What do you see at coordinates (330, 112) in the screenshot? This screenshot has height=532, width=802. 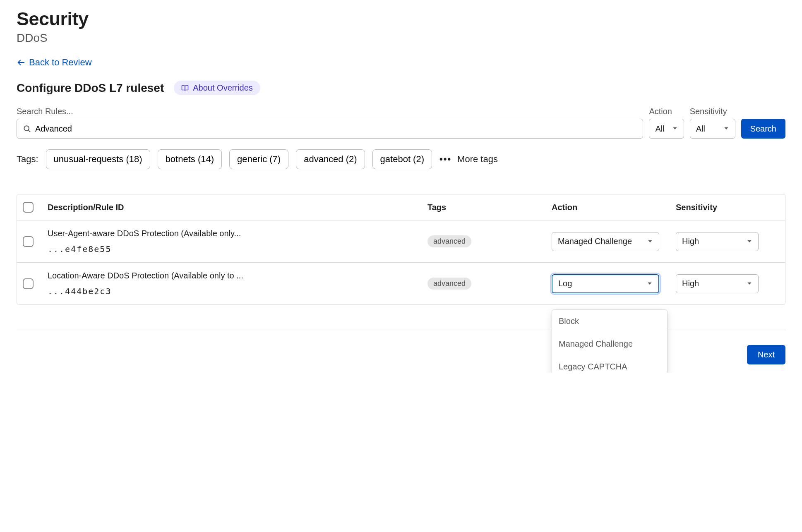 I see `search-label: Search Rules...` at bounding box center [330, 112].